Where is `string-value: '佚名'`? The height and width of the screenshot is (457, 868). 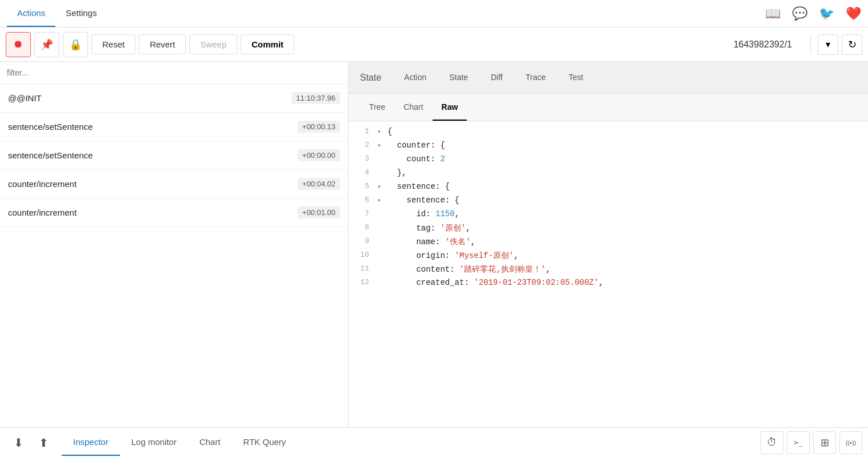 string-value: '佚名' is located at coordinates (458, 242).